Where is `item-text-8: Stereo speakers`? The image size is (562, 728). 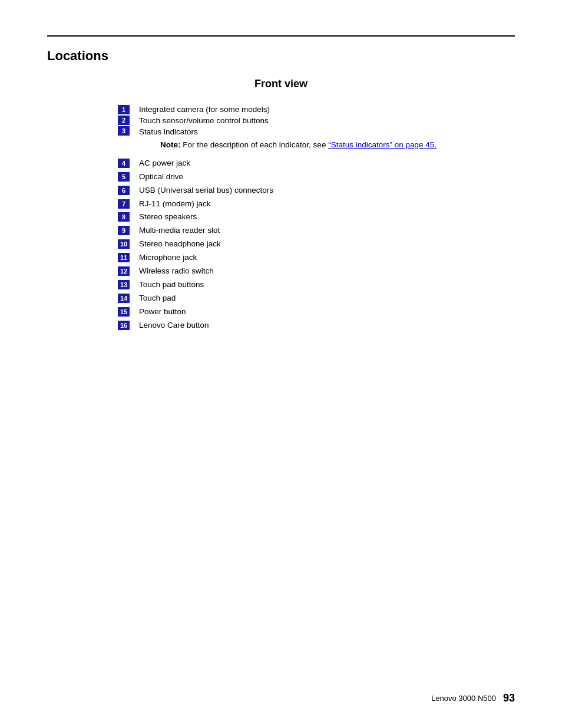
item-text-8: Stereo speakers is located at coordinates (168, 217).